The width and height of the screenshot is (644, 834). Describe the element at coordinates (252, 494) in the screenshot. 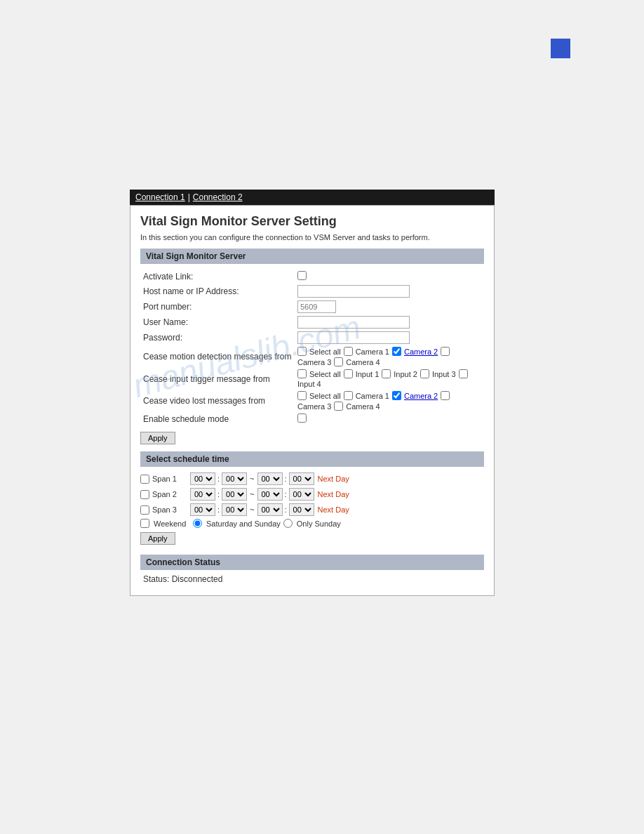

I see `span2-tilde: ~` at that location.